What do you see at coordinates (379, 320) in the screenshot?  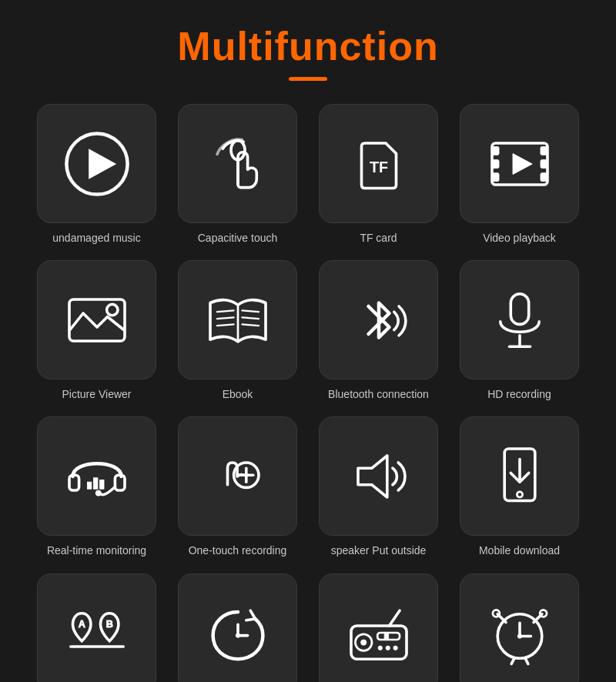 I see `icon-box-bluetooth-connection` at bounding box center [379, 320].